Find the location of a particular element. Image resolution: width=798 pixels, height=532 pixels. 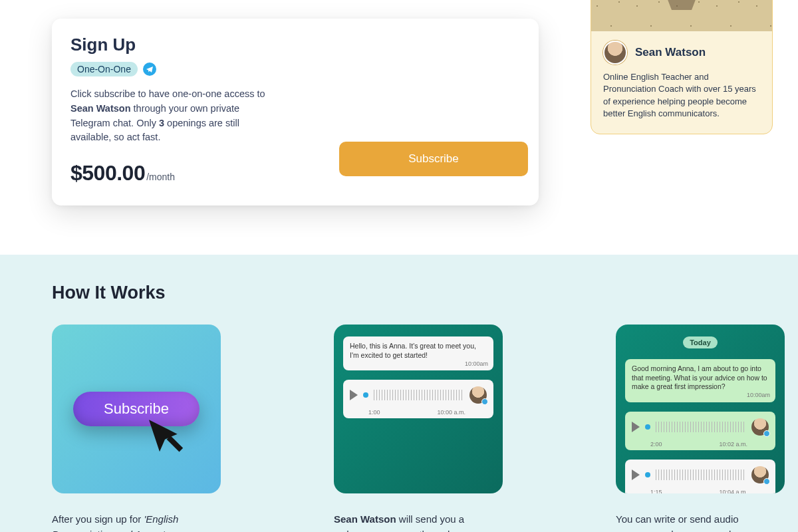

step-1: Subscribe After you sign up for 'English… is located at coordinates (136, 428).